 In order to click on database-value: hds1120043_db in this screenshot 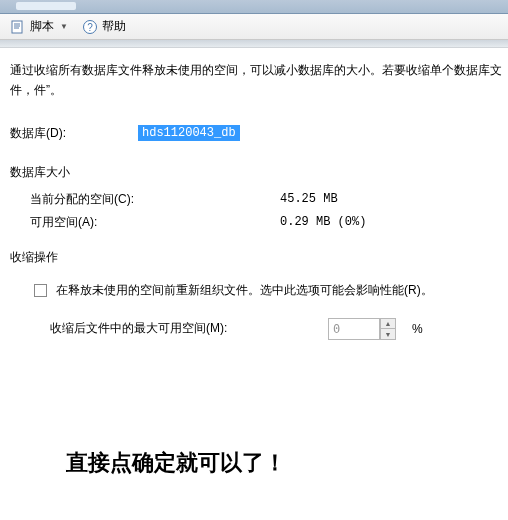, I will do `click(189, 133)`.